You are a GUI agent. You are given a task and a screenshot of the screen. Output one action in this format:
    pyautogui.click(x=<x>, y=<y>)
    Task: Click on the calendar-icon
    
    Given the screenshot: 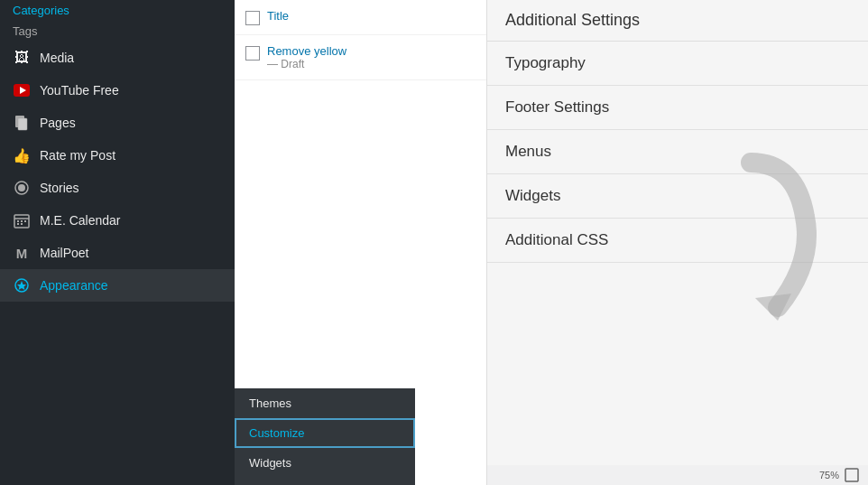 What is the action you would take?
    pyautogui.click(x=22, y=220)
    